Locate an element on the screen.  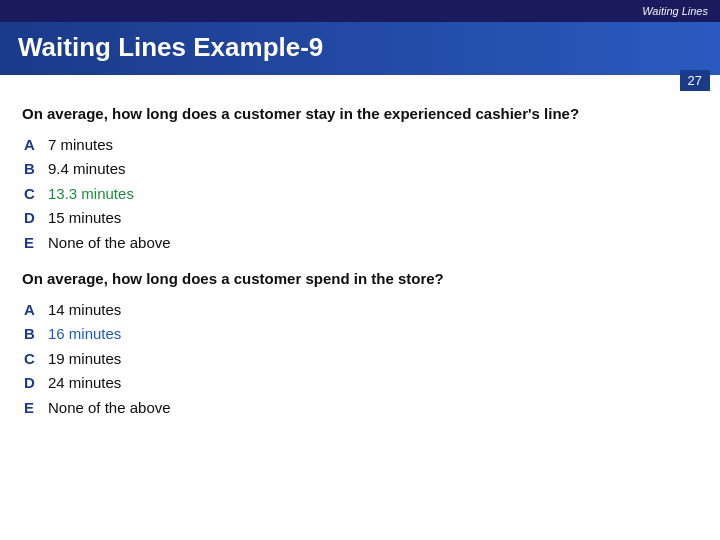
option-text: 15 minutes is located at coordinates (84, 218).